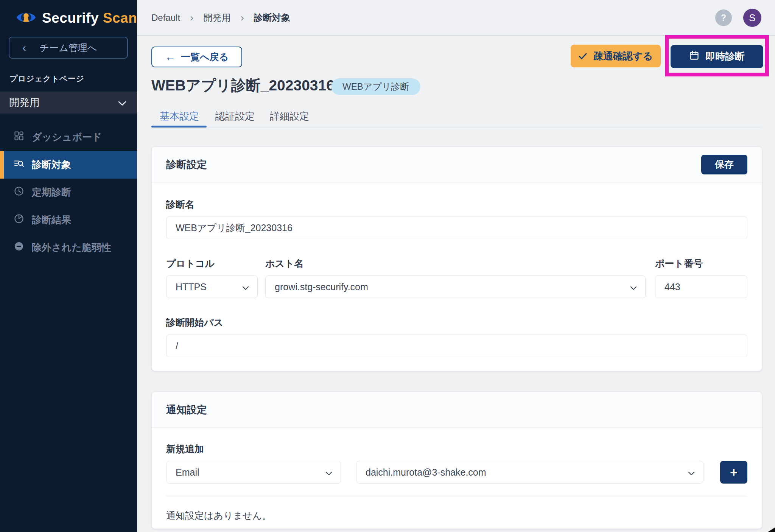  What do you see at coordinates (701, 263) in the screenshot?
I see `port-label: ポート番号` at bounding box center [701, 263].